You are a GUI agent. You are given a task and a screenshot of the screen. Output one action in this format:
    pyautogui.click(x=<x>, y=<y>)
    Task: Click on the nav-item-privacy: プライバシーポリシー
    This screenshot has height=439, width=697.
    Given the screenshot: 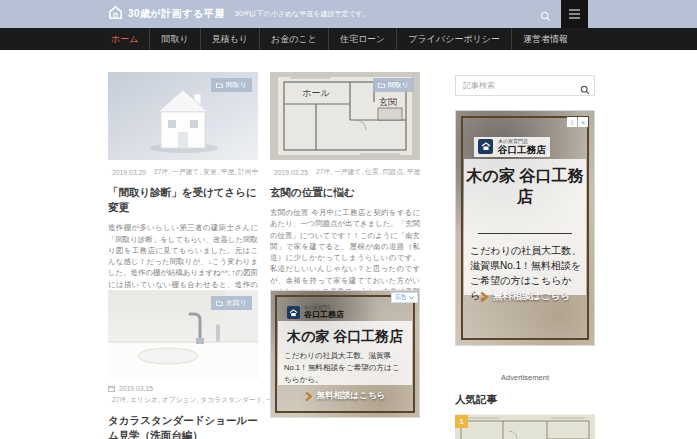 What is the action you would take?
    pyautogui.click(x=454, y=39)
    